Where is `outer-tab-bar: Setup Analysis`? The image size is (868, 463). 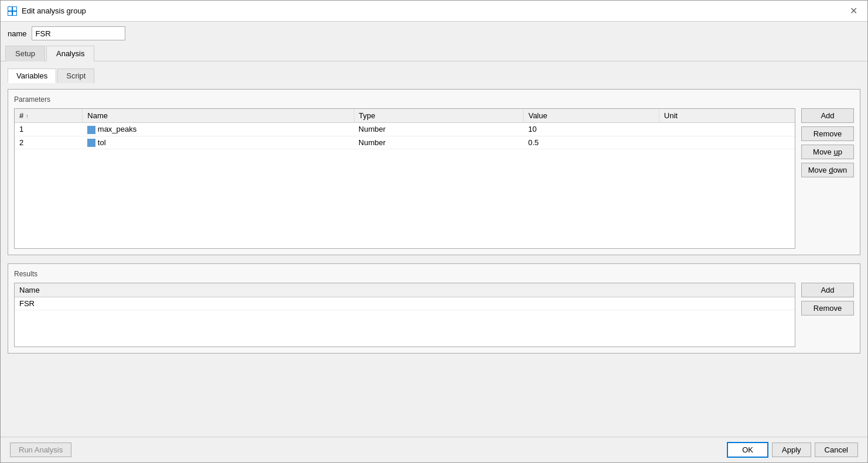 outer-tab-bar: Setup Analysis is located at coordinates (434, 53).